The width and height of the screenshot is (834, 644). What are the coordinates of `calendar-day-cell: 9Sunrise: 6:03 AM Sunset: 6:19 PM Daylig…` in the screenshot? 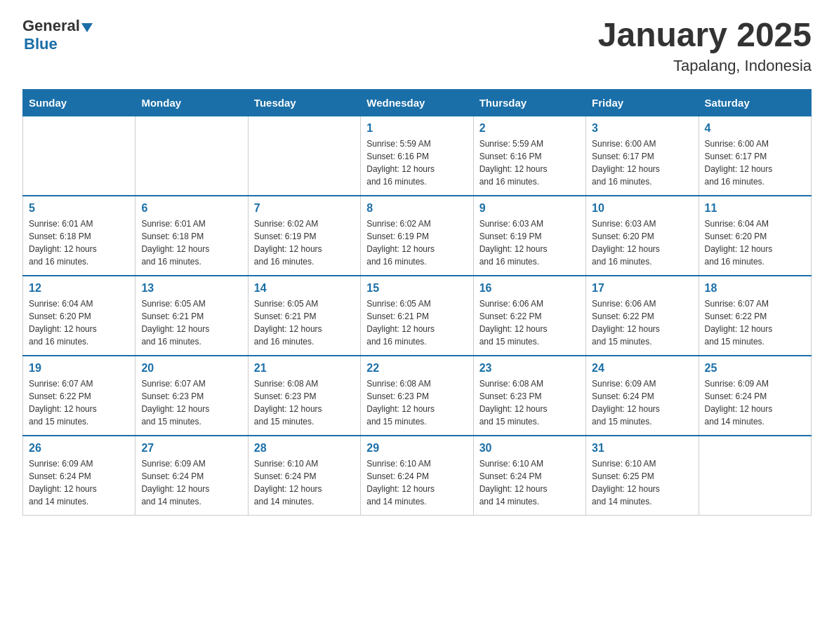 It's located at (529, 236).